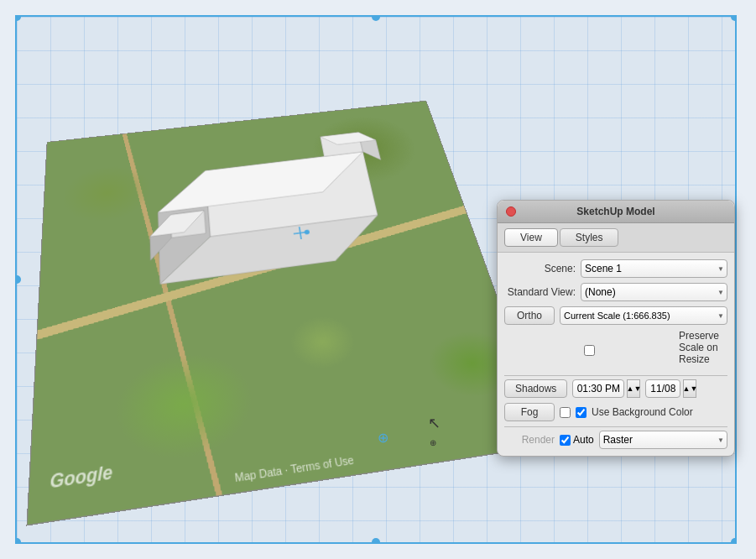  What do you see at coordinates (535, 389) in the screenshot?
I see `shadows-button: Shadows` at bounding box center [535, 389].